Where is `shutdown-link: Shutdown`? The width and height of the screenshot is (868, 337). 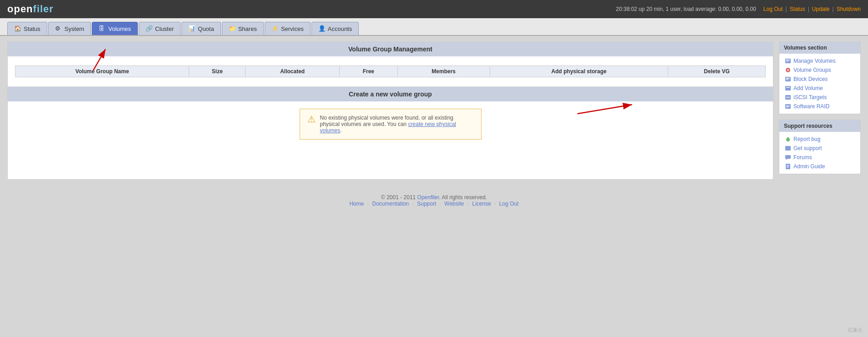 shutdown-link: Shutdown is located at coordinates (848, 9).